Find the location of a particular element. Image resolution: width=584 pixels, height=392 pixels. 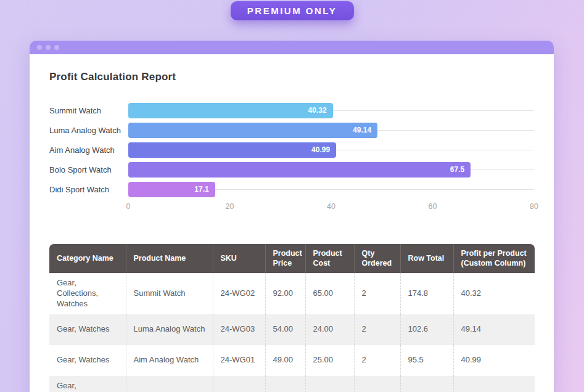

table-cell: 24-WG01 is located at coordinates (239, 361).